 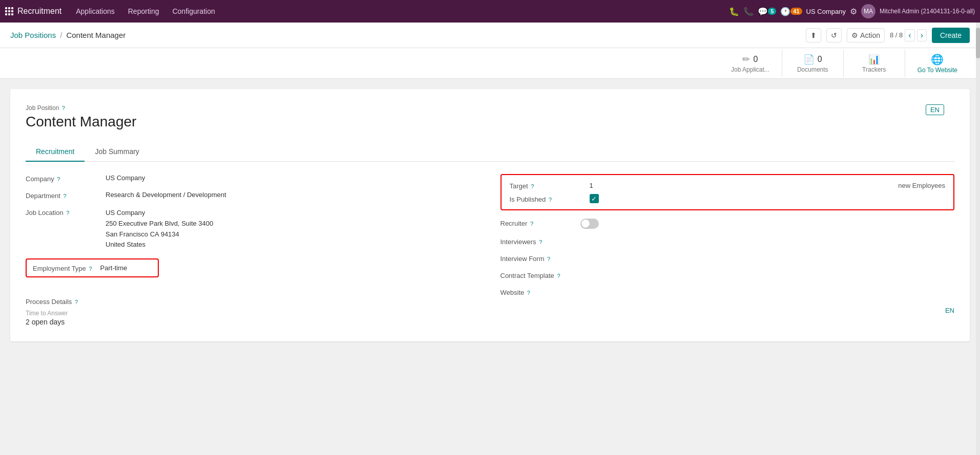 What do you see at coordinates (809, 59) in the screenshot?
I see `document-icon: 📄` at bounding box center [809, 59].